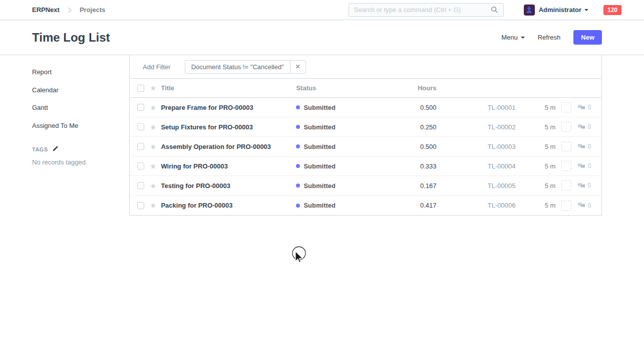  What do you see at coordinates (55, 149) in the screenshot?
I see `edit-tags-pencil-icon` at bounding box center [55, 149].